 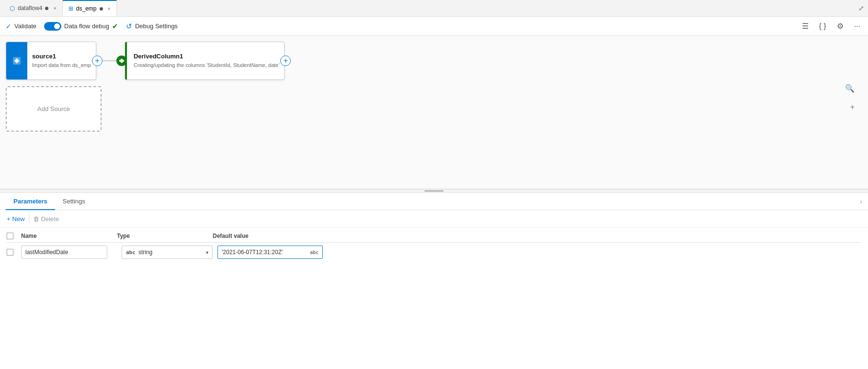 I want to click on row-type-col: abc string ▾, so click(x=165, y=252).